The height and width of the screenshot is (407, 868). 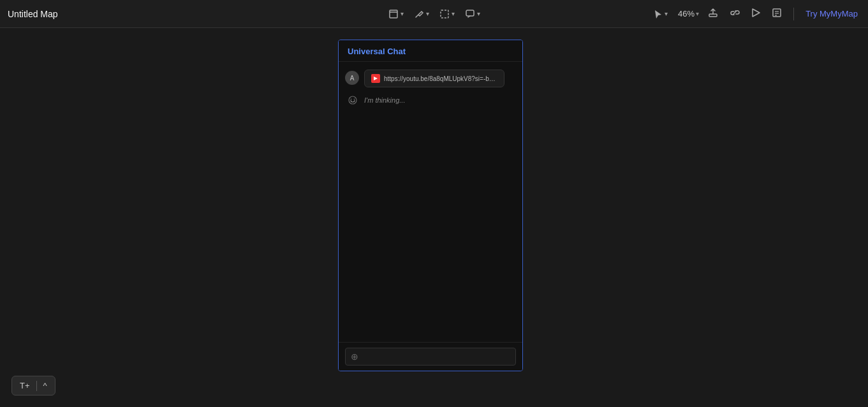 What do you see at coordinates (352, 78) in the screenshot?
I see `user-avatar: A` at bounding box center [352, 78].